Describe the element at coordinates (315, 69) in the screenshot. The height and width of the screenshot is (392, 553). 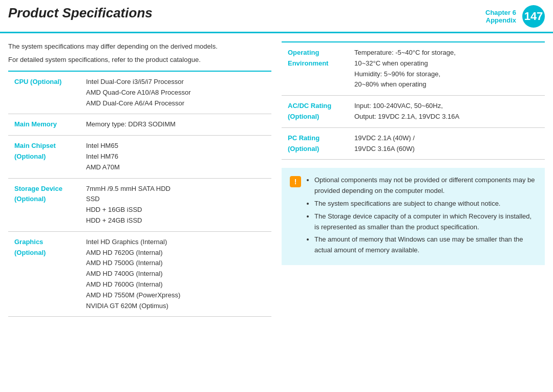
I see `env-label: OperatingEnvironment` at that location.